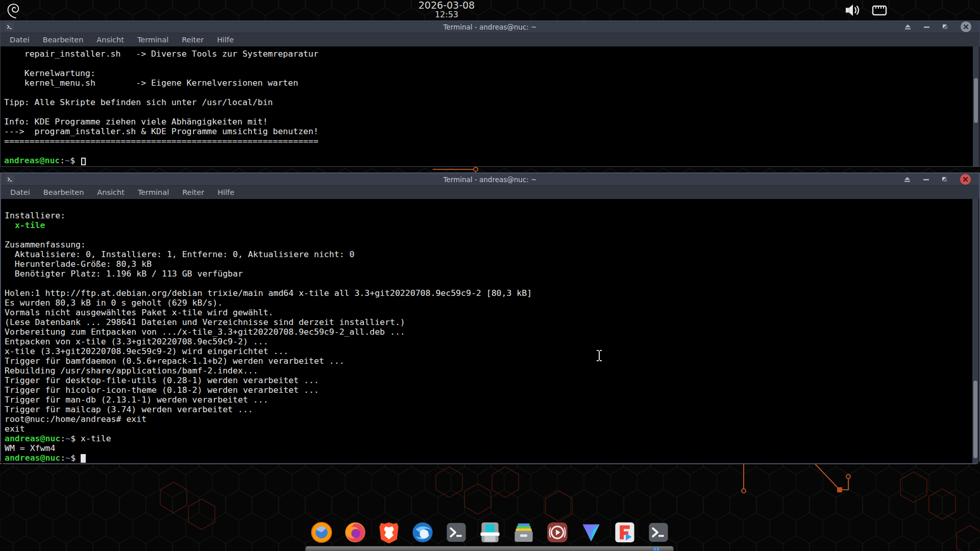 Image resolution: width=980 pixels, height=551 pixels. What do you see at coordinates (492, 419) in the screenshot?
I see `terminal-line: root@nuc:/home/andreas# exit` at bounding box center [492, 419].